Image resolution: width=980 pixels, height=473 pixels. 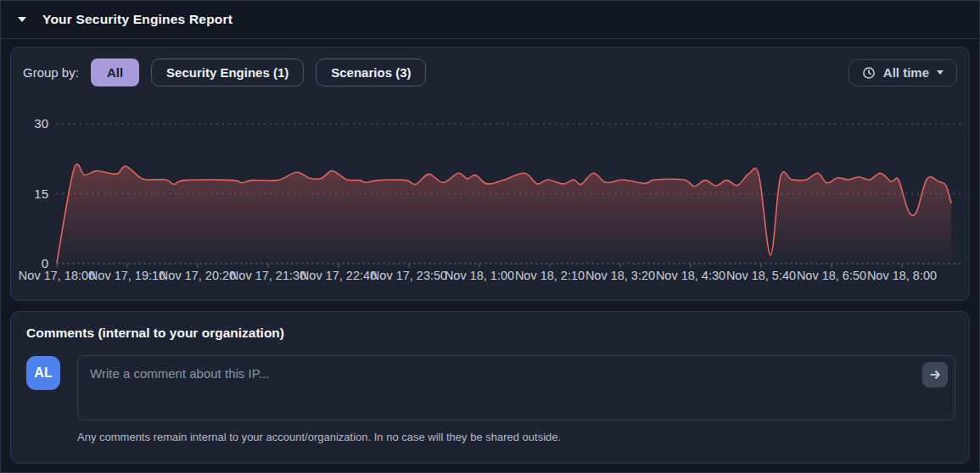 I want to click on send-comment-button, so click(x=935, y=375).